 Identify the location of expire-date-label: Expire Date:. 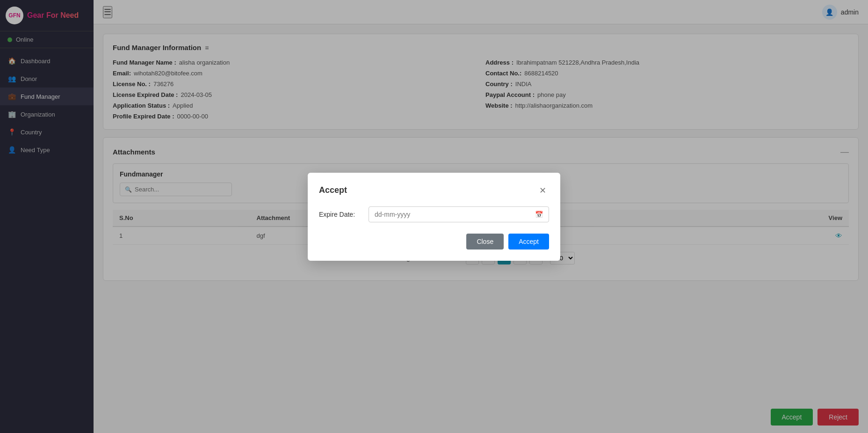
(340, 214).